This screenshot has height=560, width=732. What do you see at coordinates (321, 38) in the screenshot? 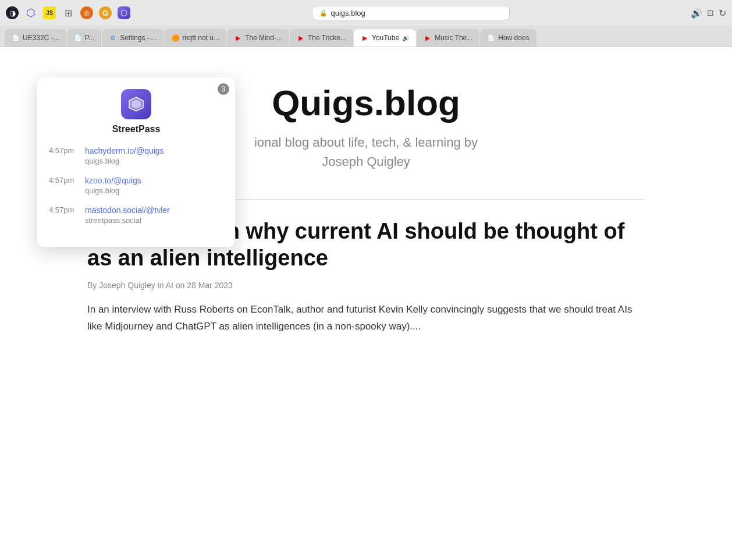
I see `tab-trickle: ▶ The Tricke...` at bounding box center [321, 38].